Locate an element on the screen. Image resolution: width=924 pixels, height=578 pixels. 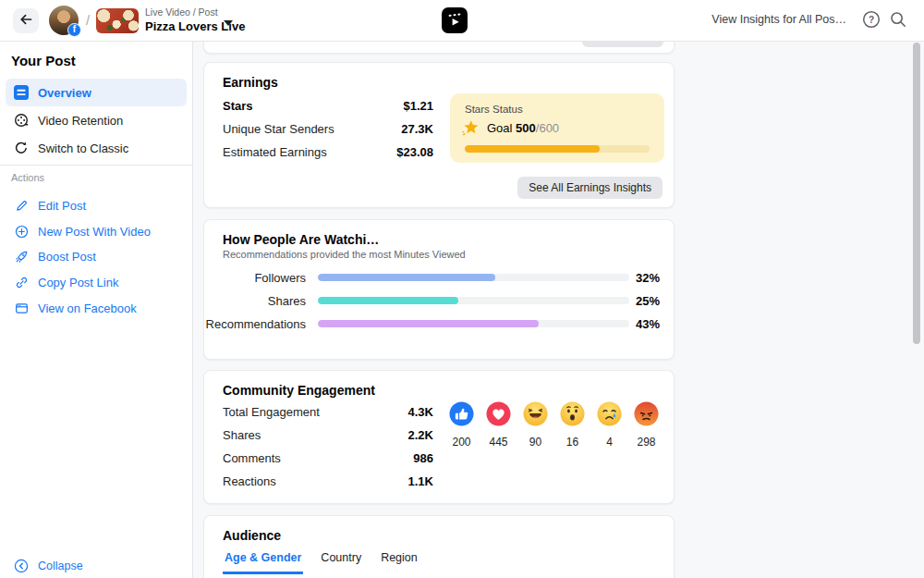
switch-arrow-icon is located at coordinates (21, 148).